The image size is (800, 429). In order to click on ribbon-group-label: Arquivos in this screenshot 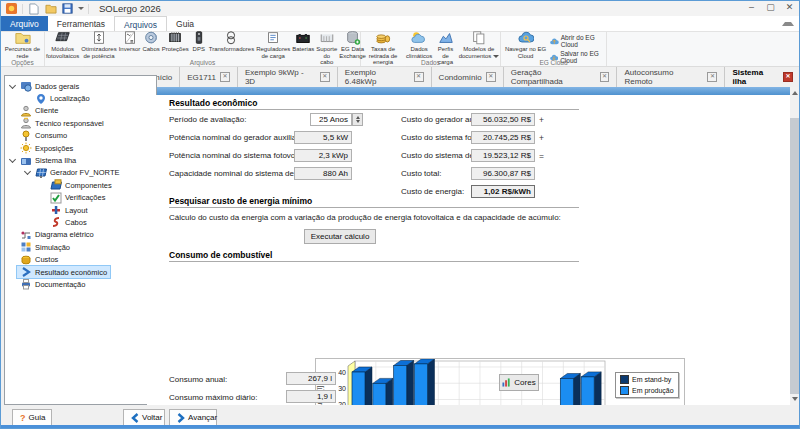, I will do `click(202, 62)`.